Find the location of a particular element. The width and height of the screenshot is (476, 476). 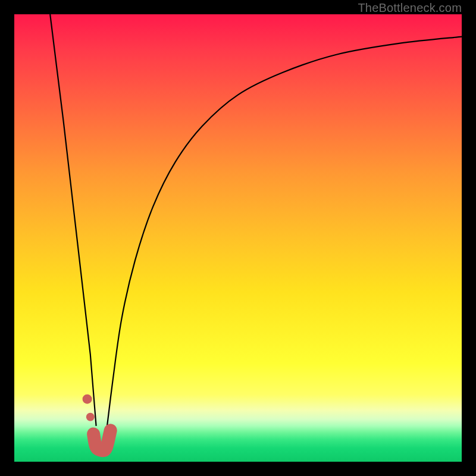

series-left-linear is located at coordinates (73, 220).